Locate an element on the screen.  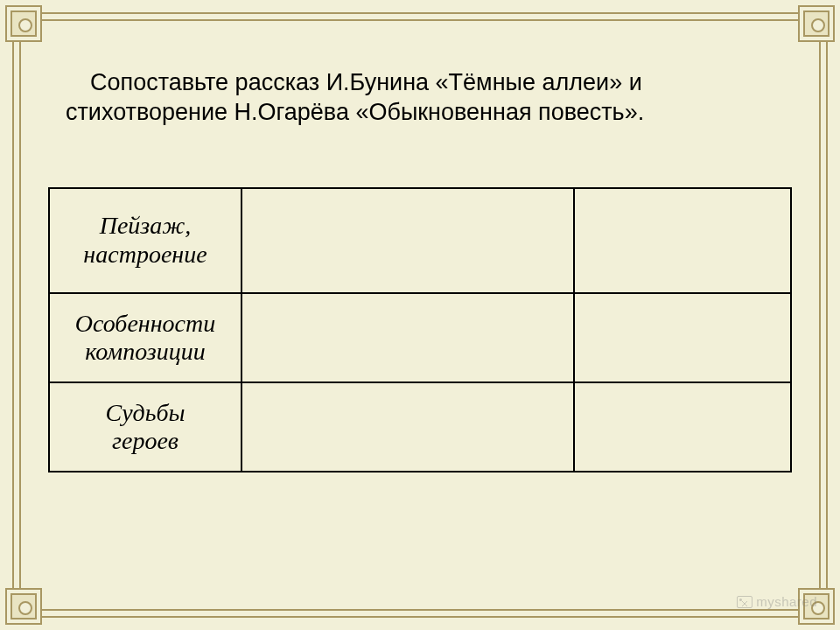
task-prompt: Сопоставьте рассказ И.Бунина «Тёмные алл… is located at coordinates (429, 98).